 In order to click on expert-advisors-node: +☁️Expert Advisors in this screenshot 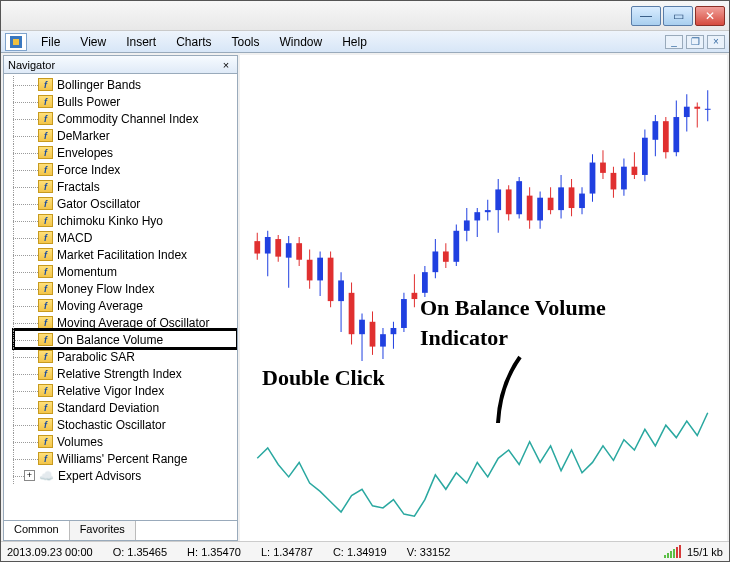, I will do `click(124, 476)`.